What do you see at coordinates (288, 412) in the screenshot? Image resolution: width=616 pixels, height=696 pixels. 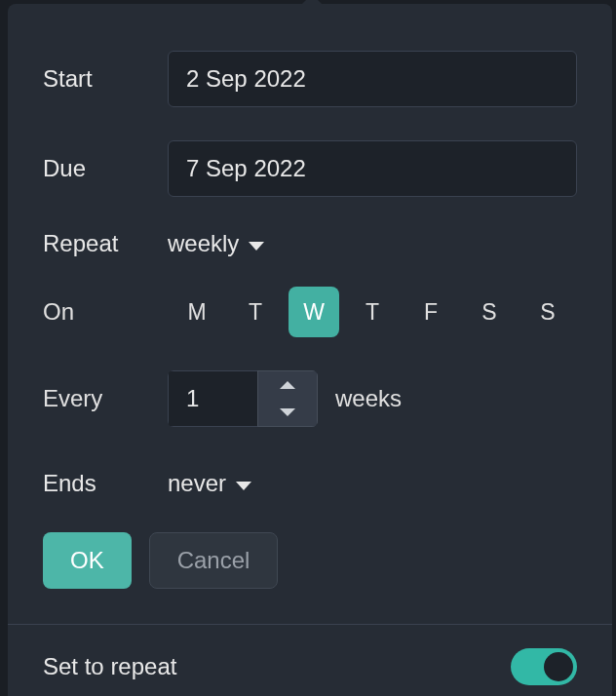 I see `stepper-down-button` at bounding box center [288, 412].